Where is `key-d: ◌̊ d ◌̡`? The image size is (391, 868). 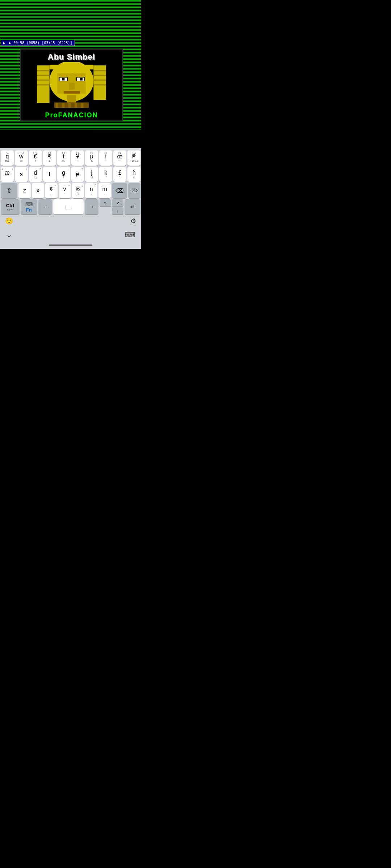 key-d: ◌̊ d ◌̡ is located at coordinates (35, 174).